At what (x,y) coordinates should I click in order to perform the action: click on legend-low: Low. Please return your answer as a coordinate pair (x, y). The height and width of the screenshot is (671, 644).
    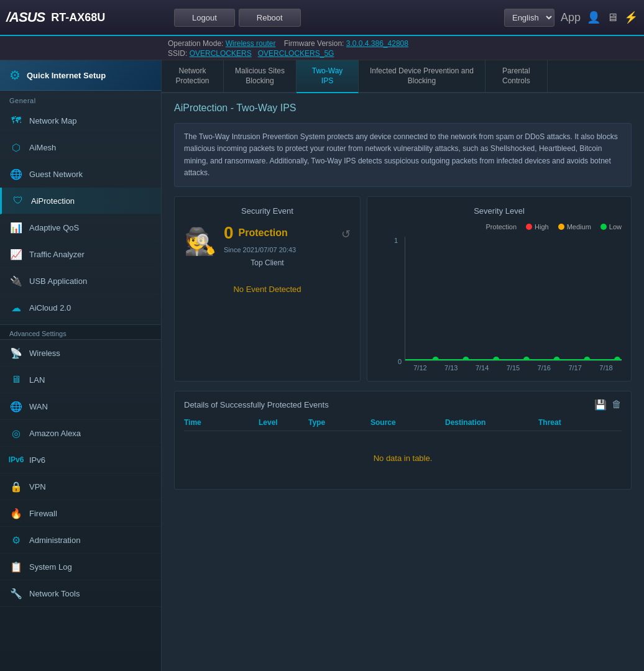
    Looking at the image, I should click on (611, 227).